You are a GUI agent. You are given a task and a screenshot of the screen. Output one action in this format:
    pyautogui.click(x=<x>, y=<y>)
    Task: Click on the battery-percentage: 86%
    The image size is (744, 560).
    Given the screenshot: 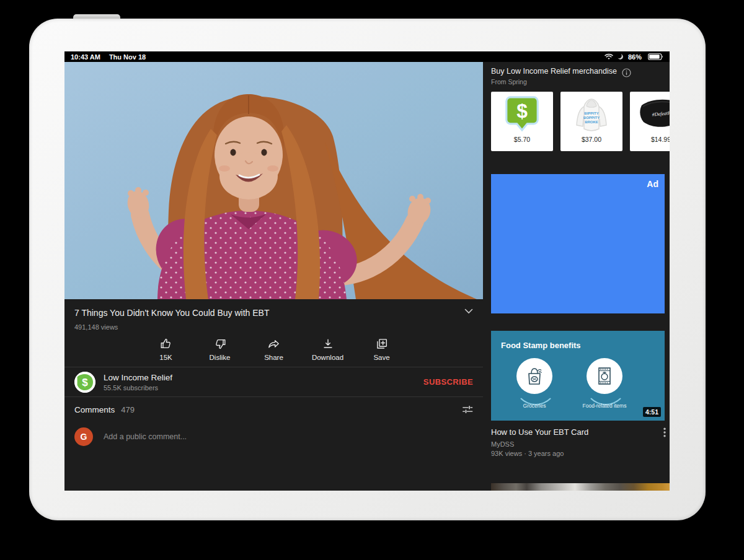 What is the action you would take?
    pyautogui.click(x=635, y=57)
    